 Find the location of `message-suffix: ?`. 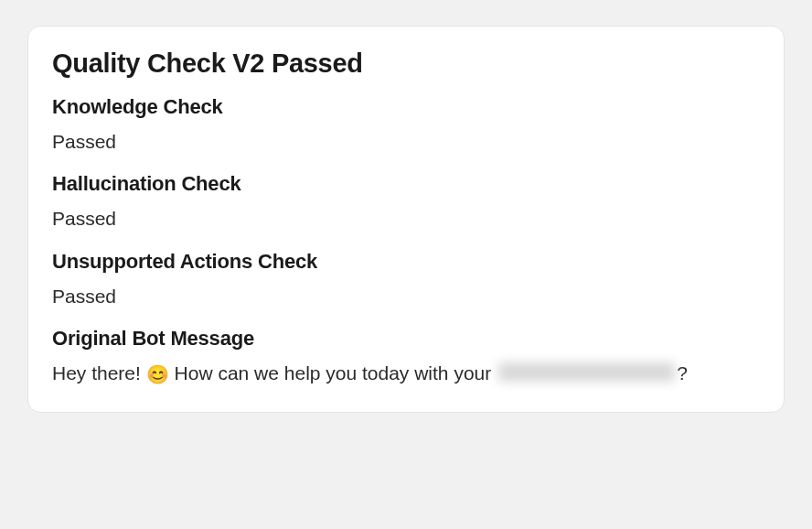

message-suffix: ? is located at coordinates (682, 373).